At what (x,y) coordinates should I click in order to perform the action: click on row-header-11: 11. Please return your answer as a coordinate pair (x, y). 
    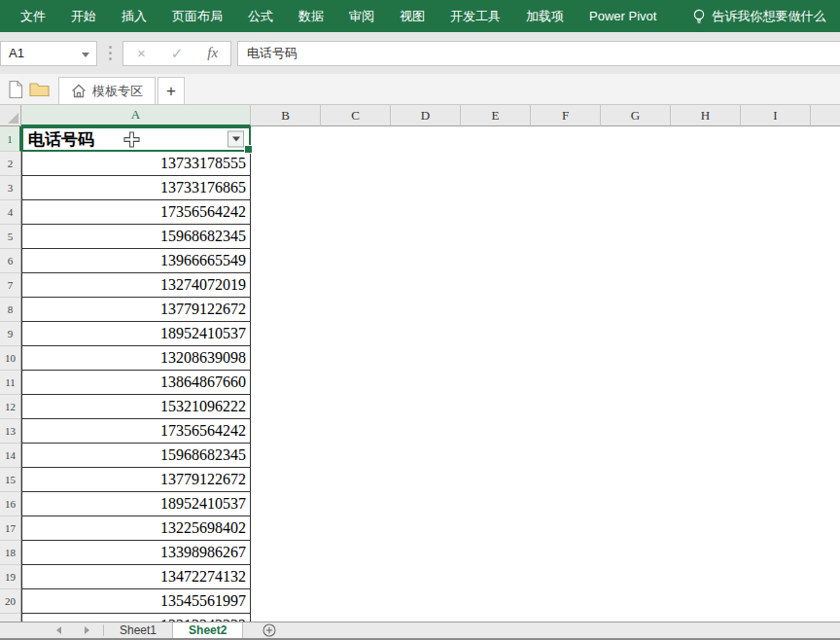
    Looking at the image, I should click on (11, 383).